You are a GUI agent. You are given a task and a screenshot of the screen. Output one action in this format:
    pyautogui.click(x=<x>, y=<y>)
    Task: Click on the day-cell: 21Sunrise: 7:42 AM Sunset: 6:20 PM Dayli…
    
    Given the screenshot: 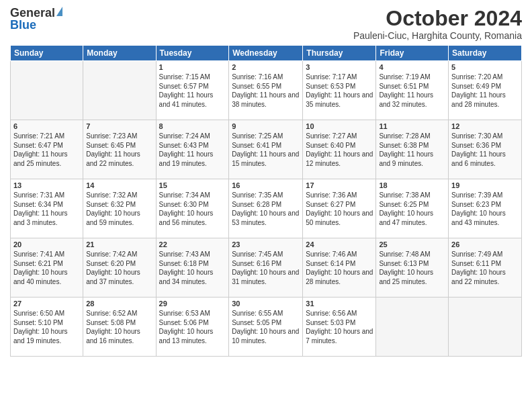 What is the action you would take?
    pyautogui.click(x=120, y=268)
    